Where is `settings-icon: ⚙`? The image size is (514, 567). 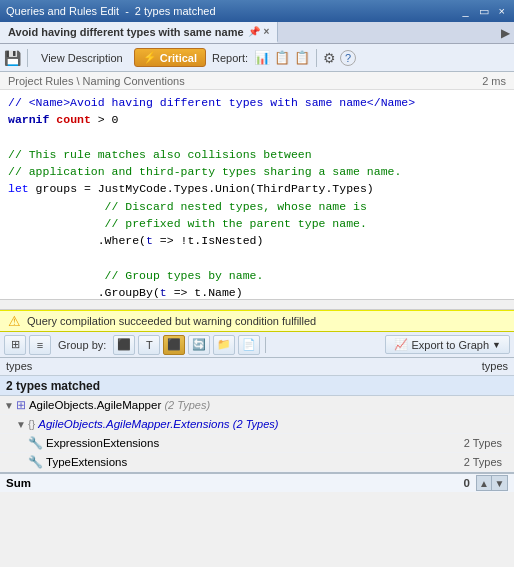
settings-icon: ⚙ is located at coordinates (330, 58).